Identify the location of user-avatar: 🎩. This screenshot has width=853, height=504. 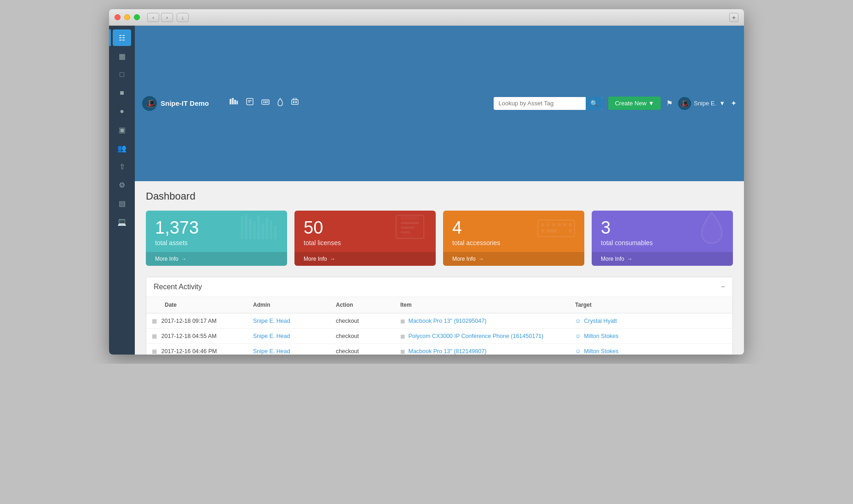
(685, 103).